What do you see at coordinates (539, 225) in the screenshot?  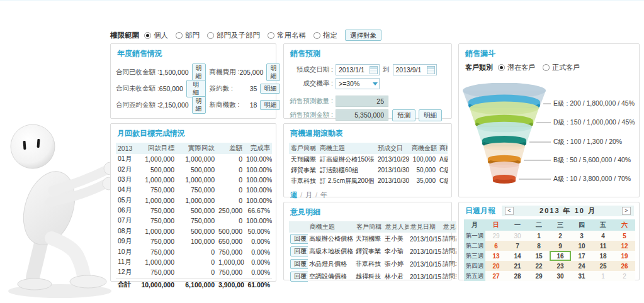 I see `calendar-day-header: 二` at bounding box center [539, 225].